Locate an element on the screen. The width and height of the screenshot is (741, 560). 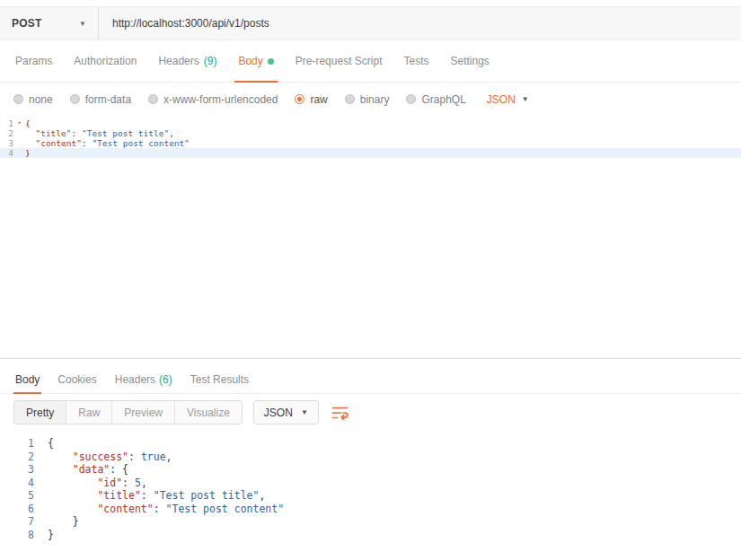
code-line: 8} is located at coordinates (370, 535).